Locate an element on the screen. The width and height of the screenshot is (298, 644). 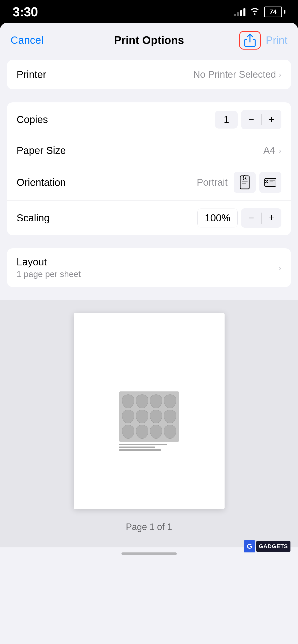
scaling-controls: 100% − + is located at coordinates (239, 218).